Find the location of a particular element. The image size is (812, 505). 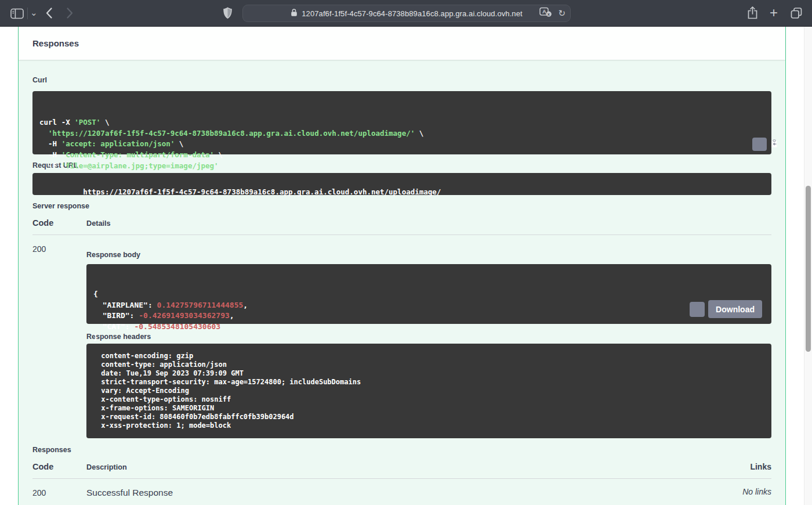

scrollbar-thumb is located at coordinates (809, 269).